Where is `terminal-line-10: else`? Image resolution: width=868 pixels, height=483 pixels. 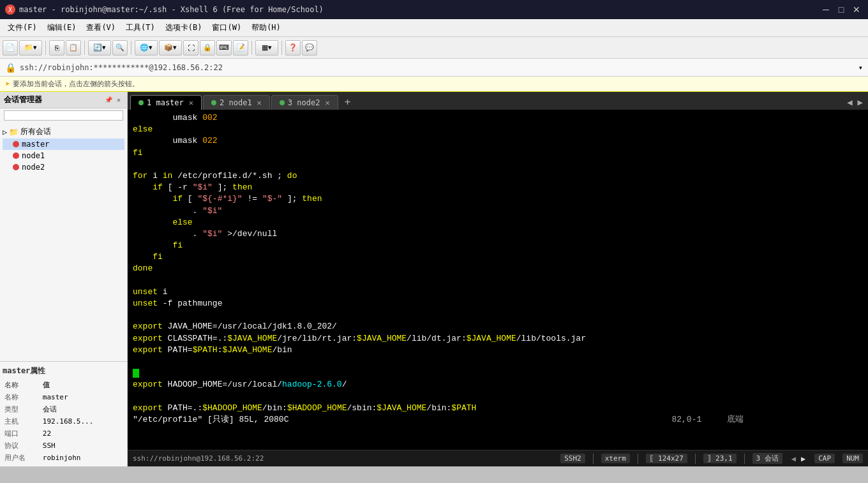 terminal-line-10: else is located at coordinates (498, 223).